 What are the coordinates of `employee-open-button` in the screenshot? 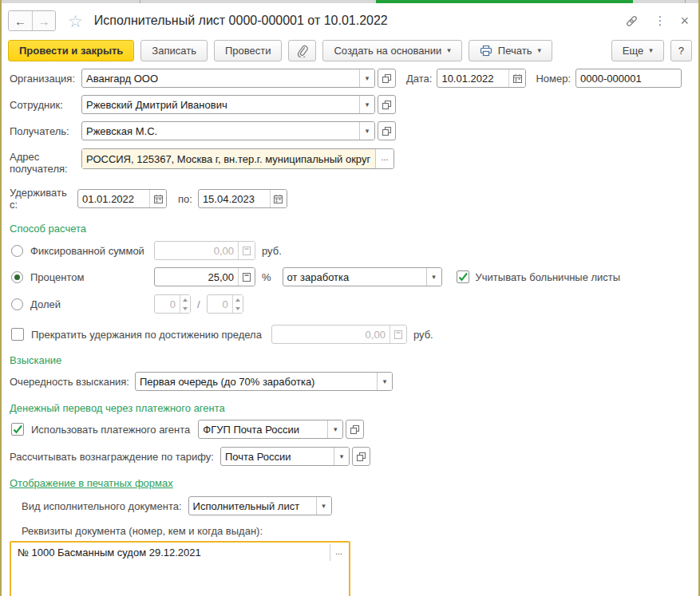 It's located at (386, 105).